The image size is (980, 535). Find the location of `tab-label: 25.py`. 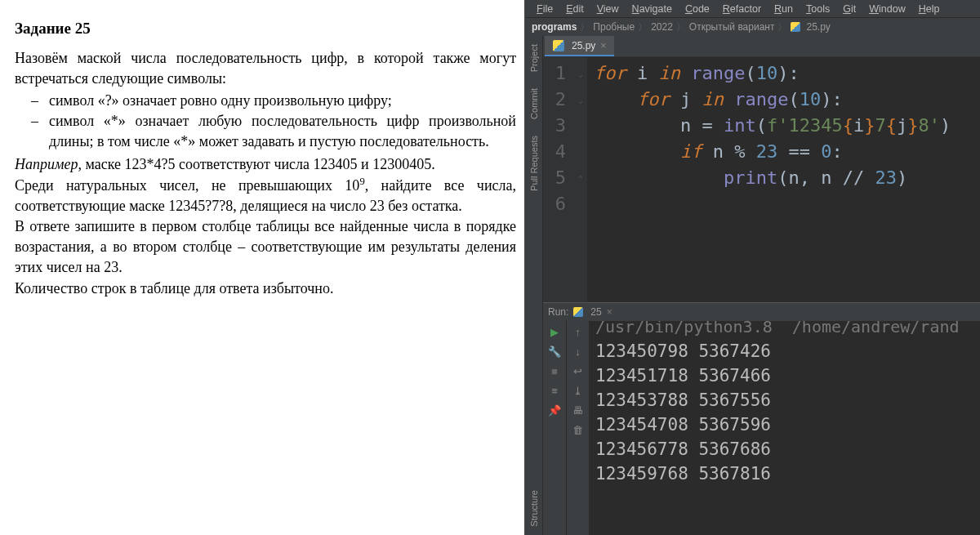

tab-label: 25.py is located at coordinates (583, 46).